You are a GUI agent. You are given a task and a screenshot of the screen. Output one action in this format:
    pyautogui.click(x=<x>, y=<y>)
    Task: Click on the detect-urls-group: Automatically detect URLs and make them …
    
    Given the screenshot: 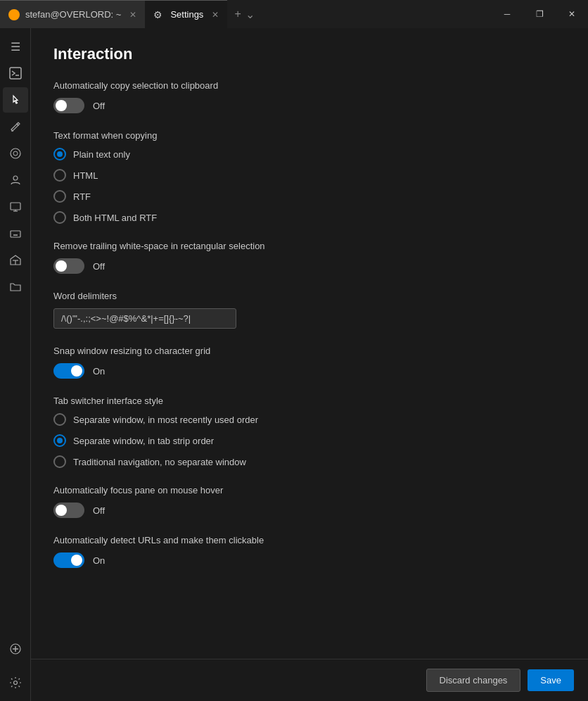 What is the action you would take?
    pyautogui.click(x=309, y=552)
    